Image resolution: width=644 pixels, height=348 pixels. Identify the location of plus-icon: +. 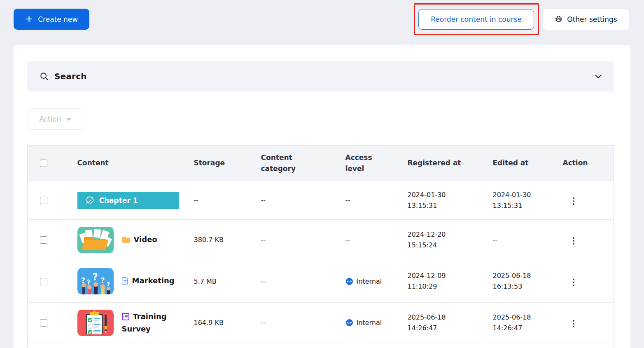
(29, 19).